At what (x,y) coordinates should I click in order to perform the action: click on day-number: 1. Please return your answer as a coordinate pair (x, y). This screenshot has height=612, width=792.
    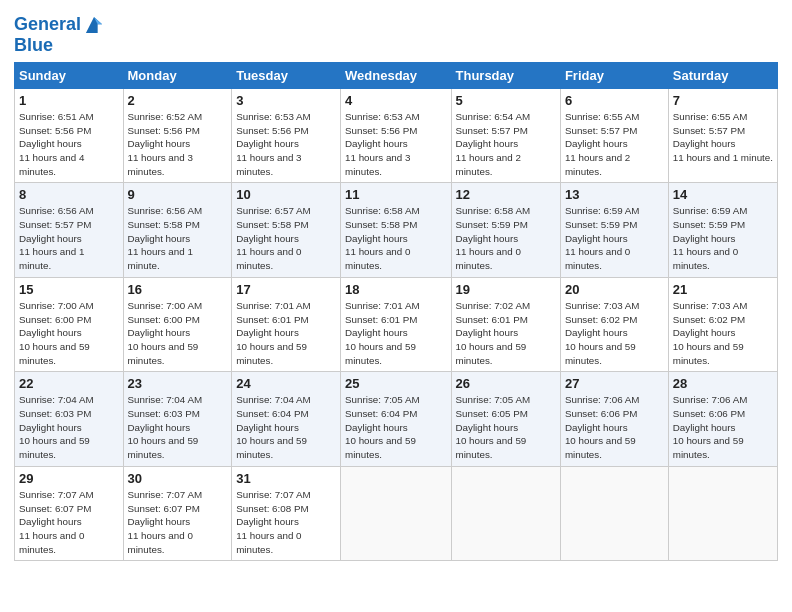
    Looking at the image, I should click on (69, 100).